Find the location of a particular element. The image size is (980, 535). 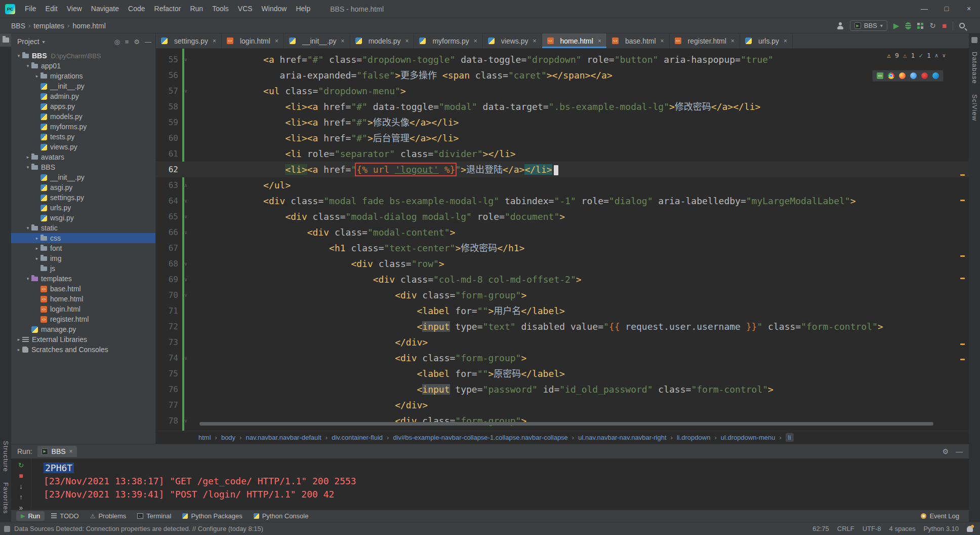

stop-button: ■ is located at coordinates (21, 476).